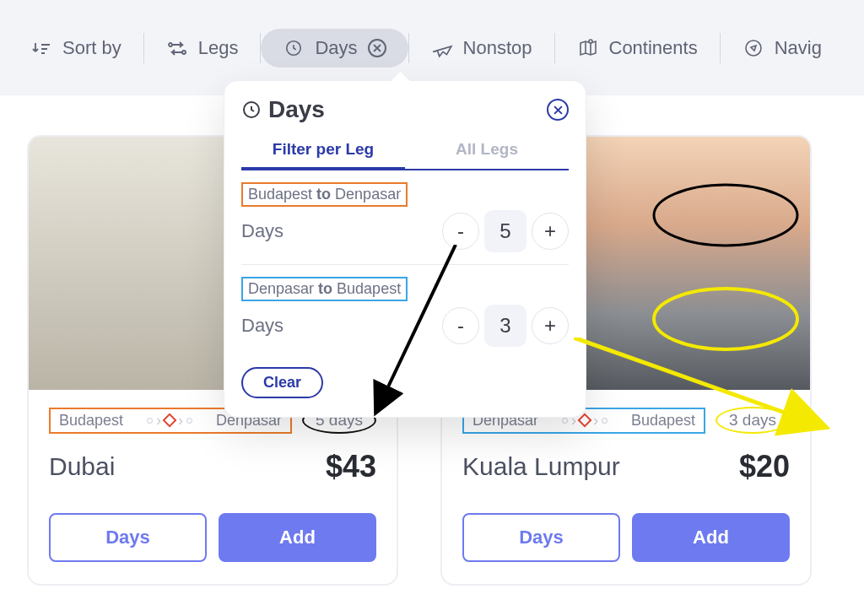 Image resolution: width=864 pixels, height=616 pixels. What do you see at coordinates (284, 110) in the screenshot?
I see `popover-title: Days` at bounding box center [284, 110].